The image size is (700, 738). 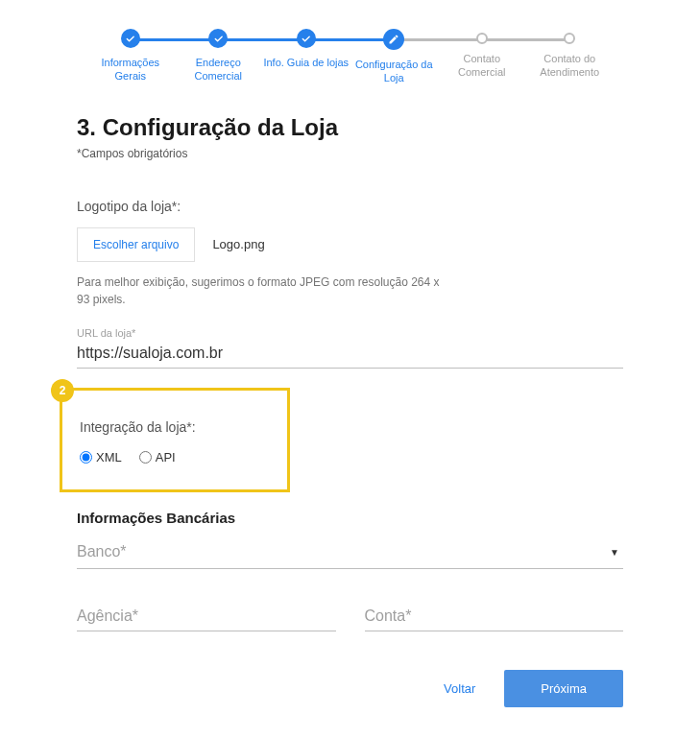 What do you see at coordinates (482, 54) in the screenshot?
I see `step-contato-comercial: Contato Comercial` at bounding box center [482, 54].